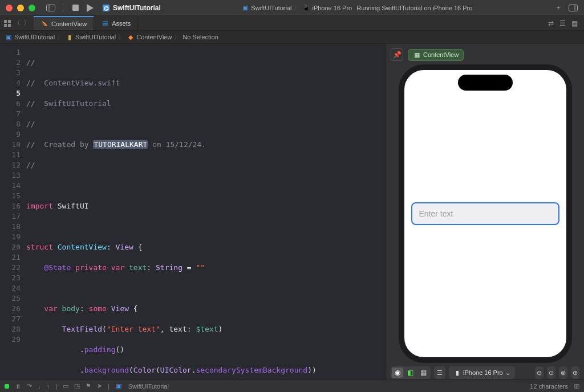 This screenshot has width=584, height=392. Describe the element at coordinates (540, 373) in the screenshot. I see `zoom-out-button: ⊖` at that location.